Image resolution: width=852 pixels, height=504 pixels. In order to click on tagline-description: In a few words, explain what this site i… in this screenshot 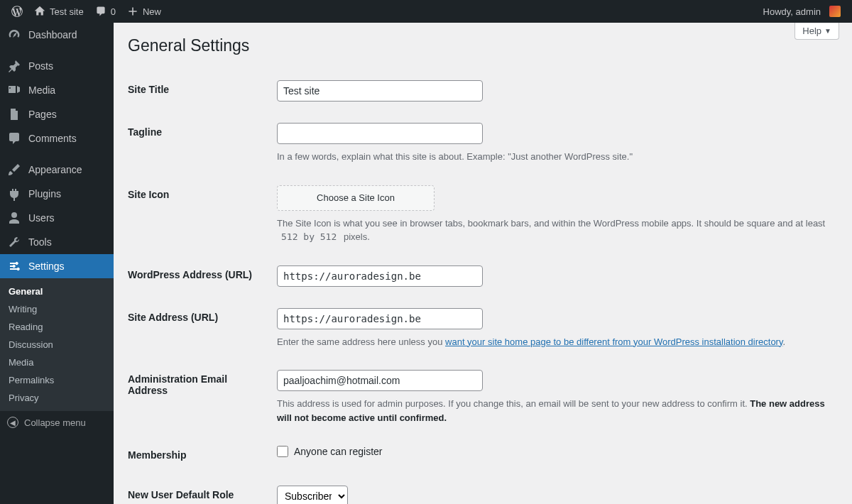, I will do `click(554, 157)`.